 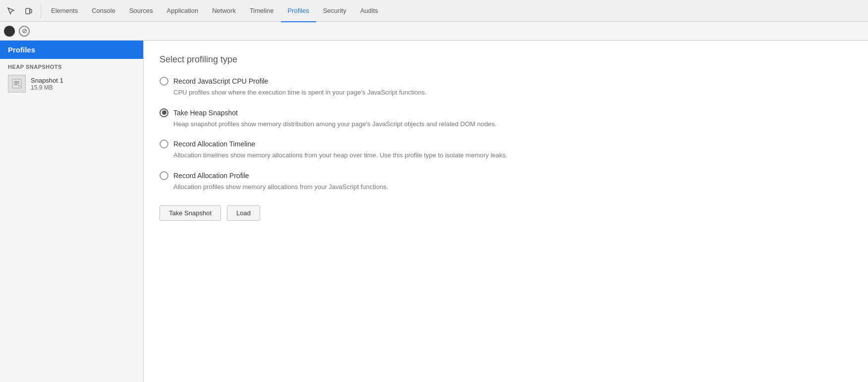 I want to click on tab-profiles: Profiles, so click(x=298, y=11).